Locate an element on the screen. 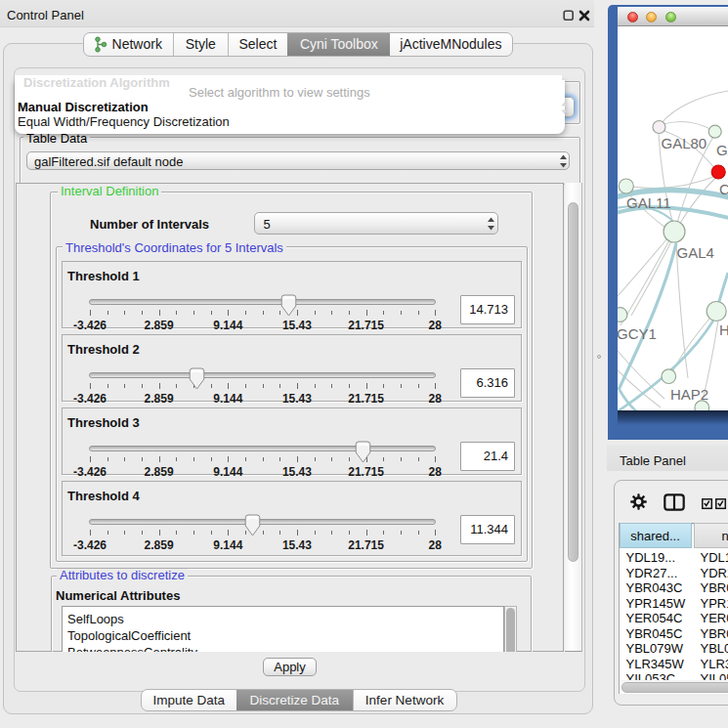 Image resolution: width=728 pixels, height=728 pixels. svg-text: HAP2 is located at coordinates (690, 395).